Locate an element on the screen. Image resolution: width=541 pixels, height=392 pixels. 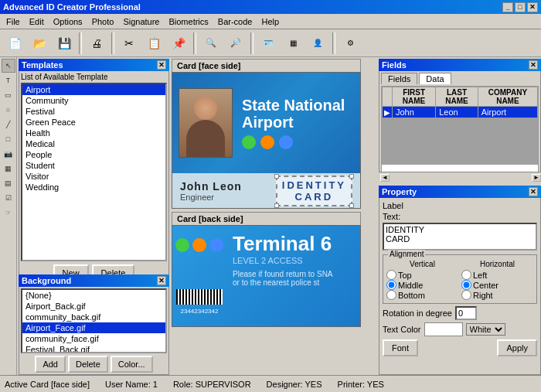
radio-bottom: Bottom is located at coordinates (422, 295).